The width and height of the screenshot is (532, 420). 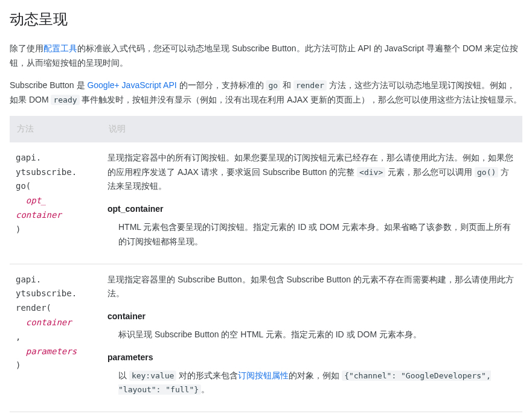 What do you see at coordinates (56, 203) in the screenshot?
I see `method-signature-go: gapi. ytsubscribe. go( opt_ container )` at bounding box center [56, 203].